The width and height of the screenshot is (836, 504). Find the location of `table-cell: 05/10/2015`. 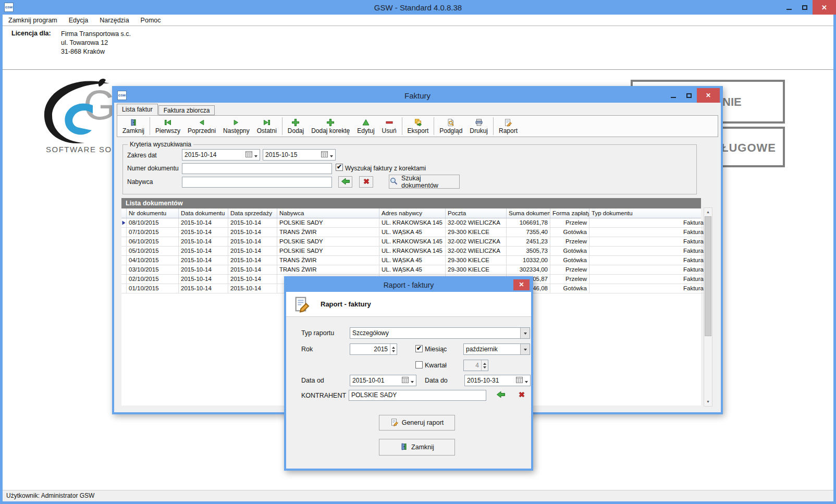

table-cell: 05/10/2015 is located at coordinates (153, 251).